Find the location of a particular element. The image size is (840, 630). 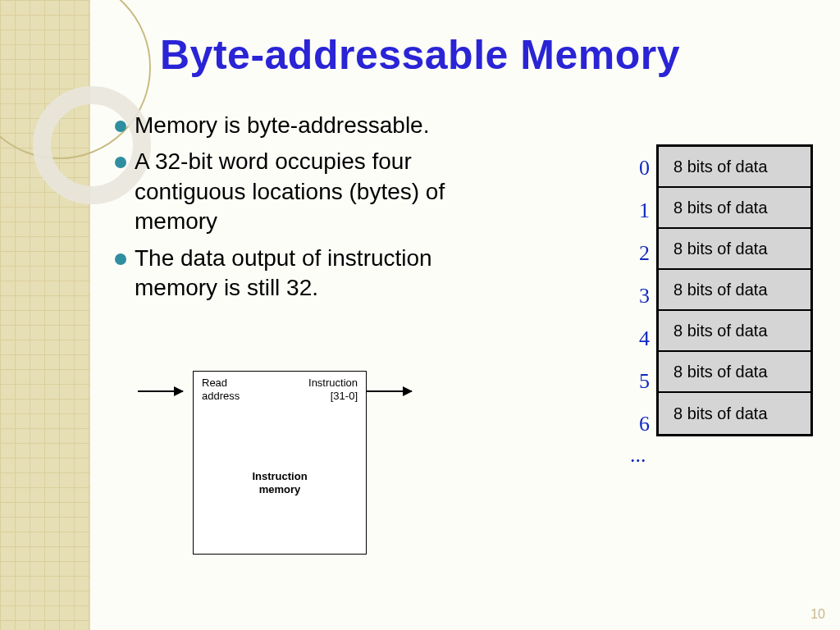

bullet-text: Memory is byte-addressable. is located at coordinates (282, 126).